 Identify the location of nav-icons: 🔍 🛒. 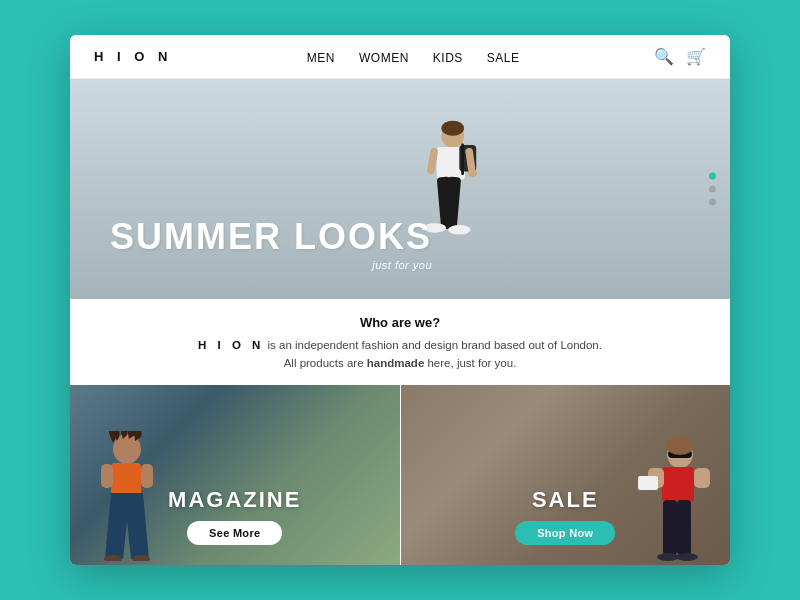
(680, 56).